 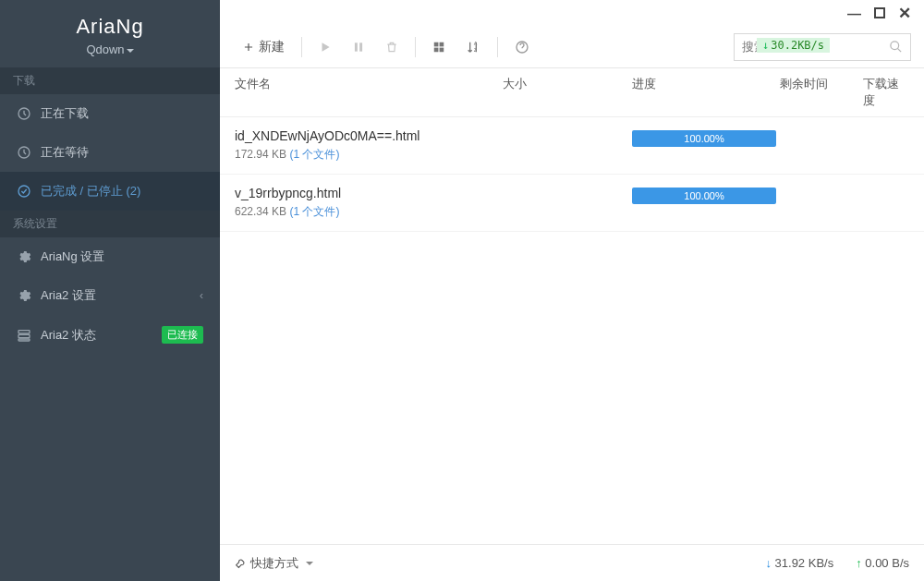 I want to click on help-button, so click(x=522, y=47).